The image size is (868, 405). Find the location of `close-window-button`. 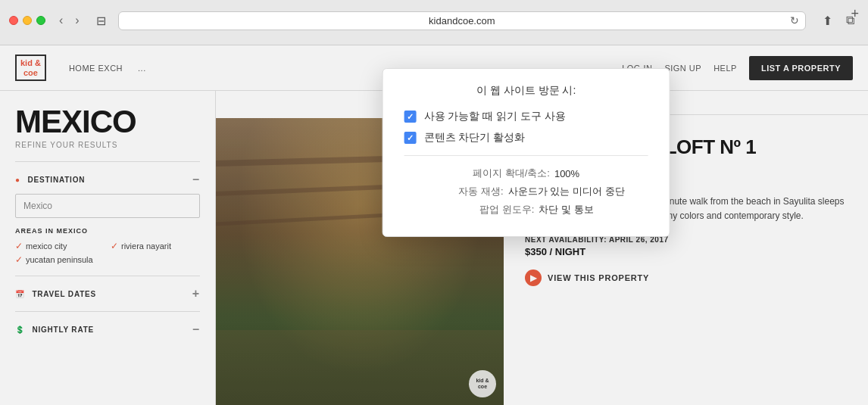

close-window-button is located at coordinates (14, 20).